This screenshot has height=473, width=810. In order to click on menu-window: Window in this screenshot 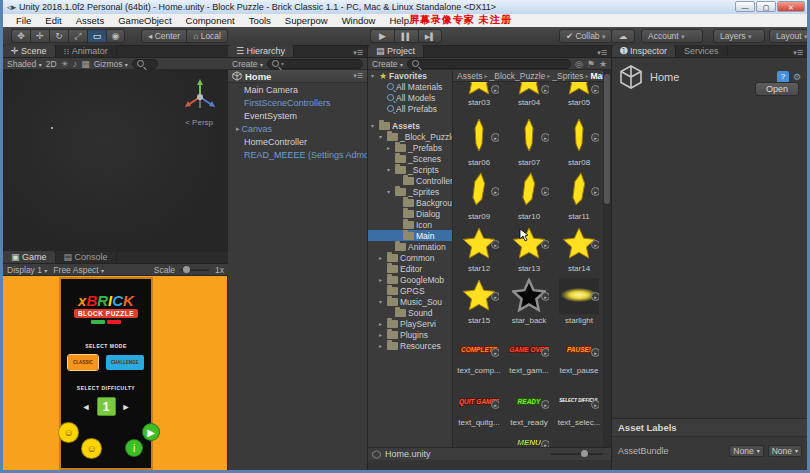, I will do `click(359, 20)`.